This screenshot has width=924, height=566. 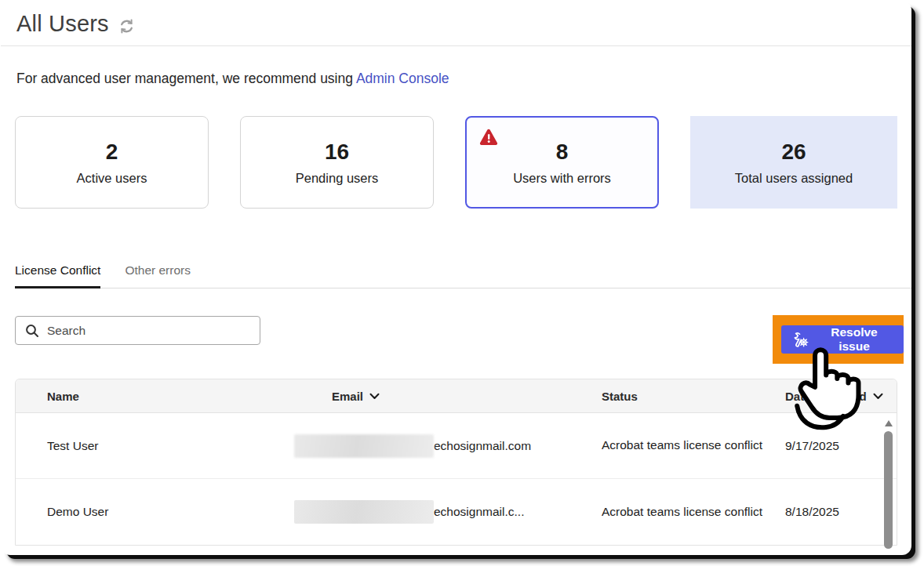 I want to click on vertical-scrollbar, so click(x=888, y=486).